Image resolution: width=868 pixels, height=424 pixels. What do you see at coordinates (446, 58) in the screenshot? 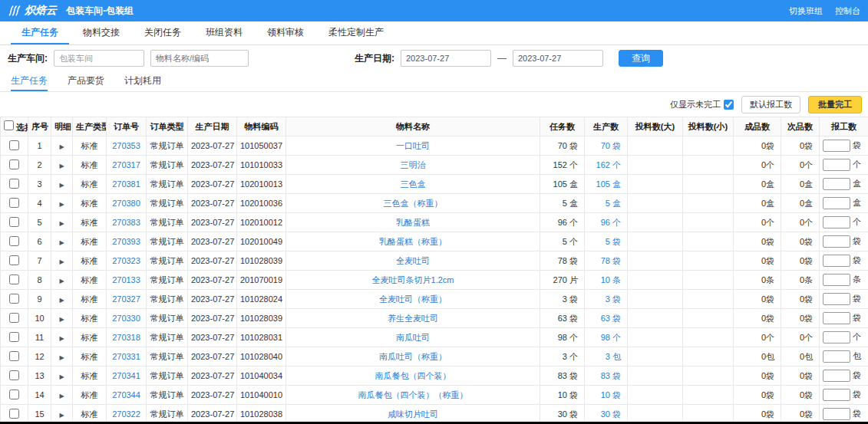
I see `date-from-input` at bounding box center [446, 58].